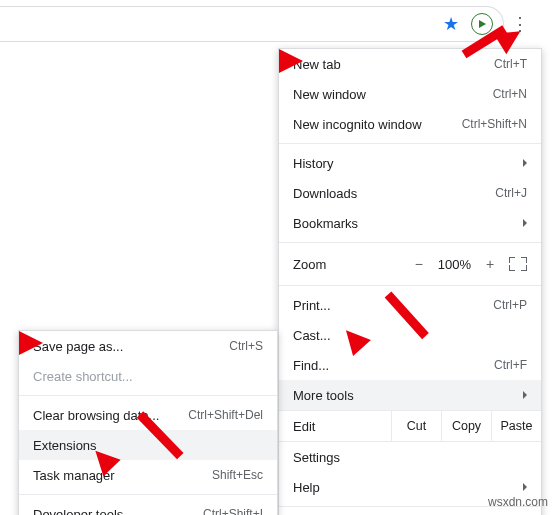 The width and height of the screenshot is (556, 515). Describe the element at coordinates (419, 264) in the screenshot. I see `zoom-out-button: −` at that location.